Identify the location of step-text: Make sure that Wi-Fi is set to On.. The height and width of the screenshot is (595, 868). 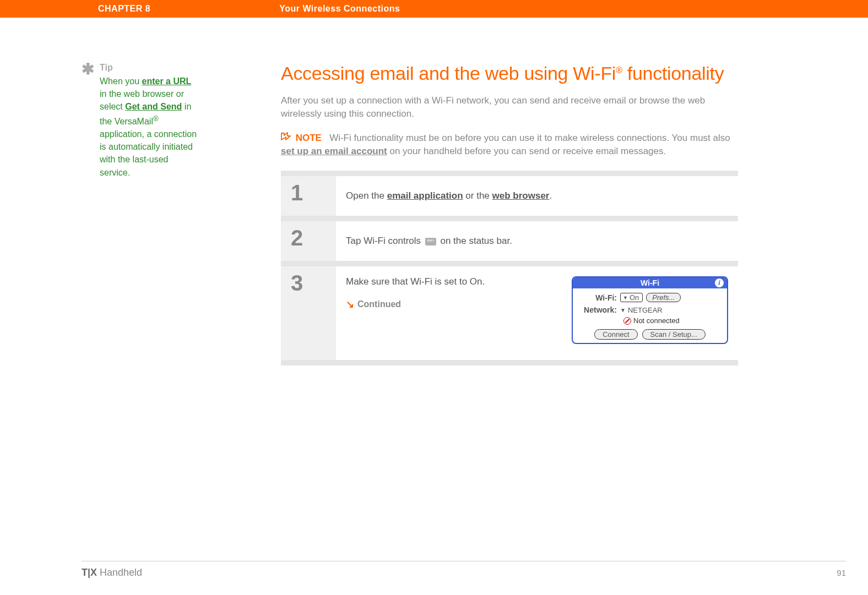
(448, 282).